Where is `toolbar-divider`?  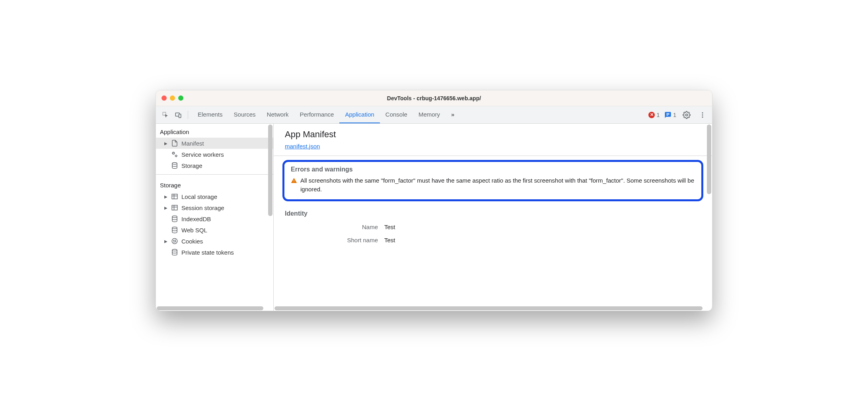
toolbar-divider is located at coordinates (188, 115).